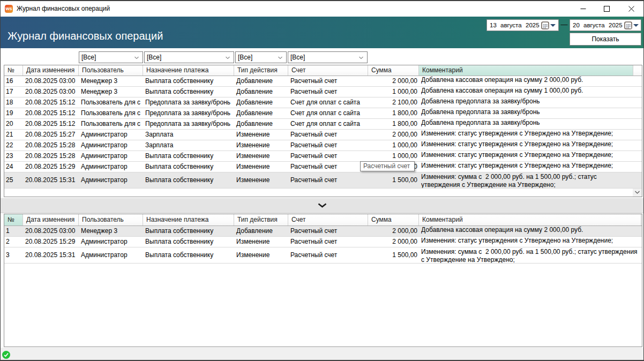 The height and width of the screenshot is (361, 644). What do you see at coordinates (51, 114) in the screenshot?
I see `cell-date: 20.08.2025 15:12` at bounding box center [51, 114].